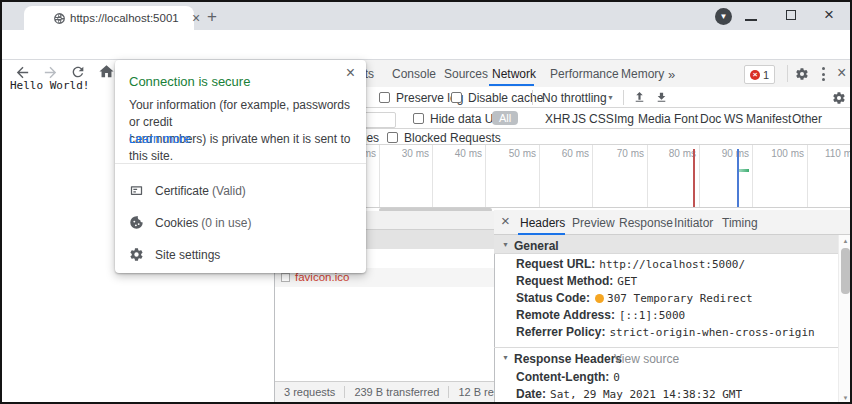 This screenshot has height=404, width=852. What do you see at coordinates (839, 98) in the screenshot?
I see `network-settings-gear-icon` at bounding box center [839, 98].